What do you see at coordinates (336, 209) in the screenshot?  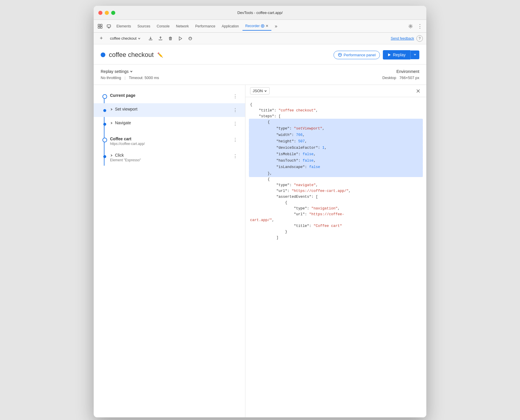 I see `json-line: "type": "navigation",` at bounding box center [336, 209].